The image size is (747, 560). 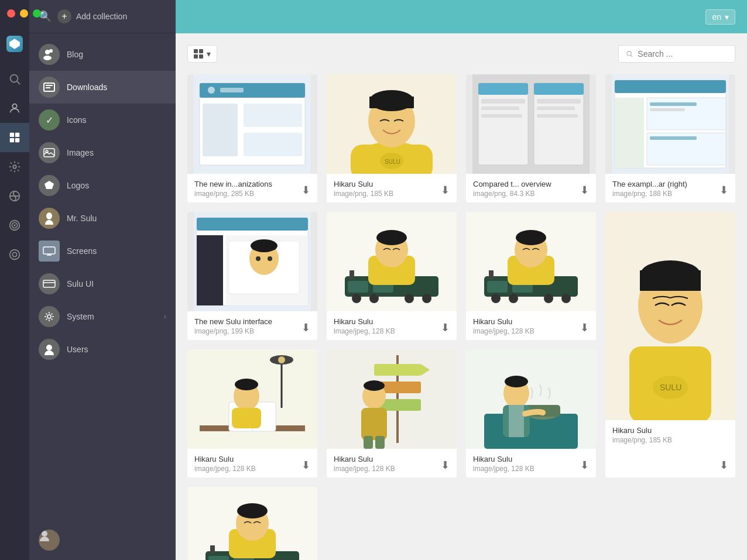 I want to click on sidebar-item-logos: Logos, so click(x=102, y=185).